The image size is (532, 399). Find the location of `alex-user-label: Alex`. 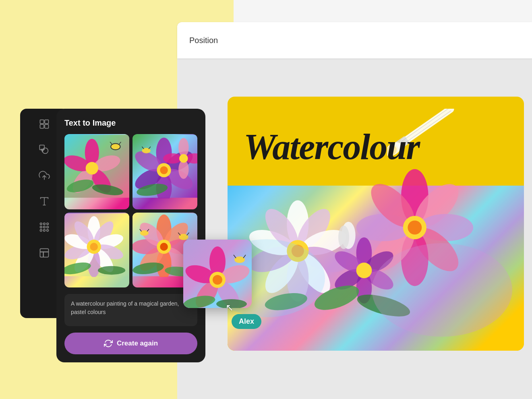

alex-user-label: Alex is located at coordinates (246, 321).